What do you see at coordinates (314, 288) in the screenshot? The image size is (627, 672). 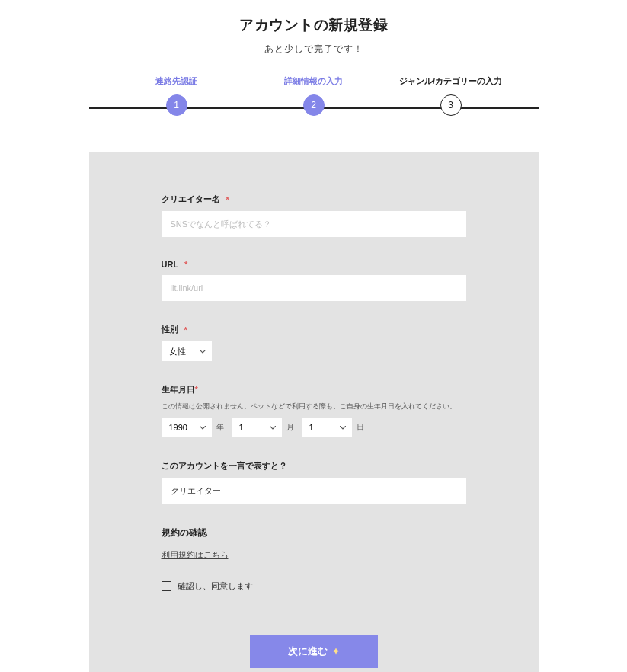 I see `url-input` at bounding box center [314, 288].